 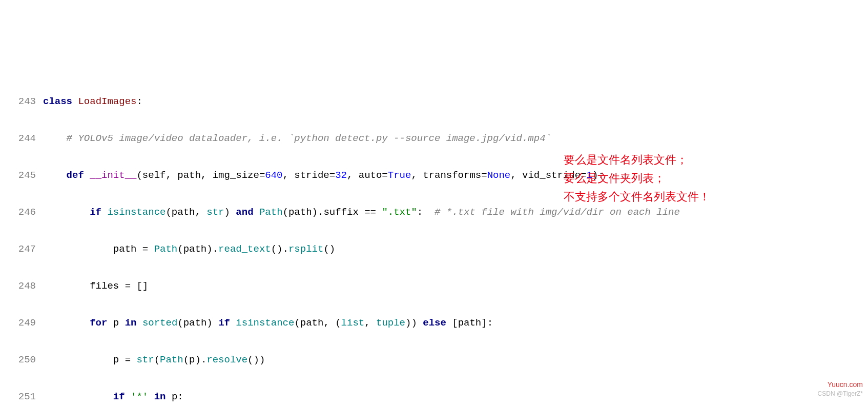 I want to click on code-line: 245 def __init__(self, path, img_size=64…, so click(x=434, y=175).